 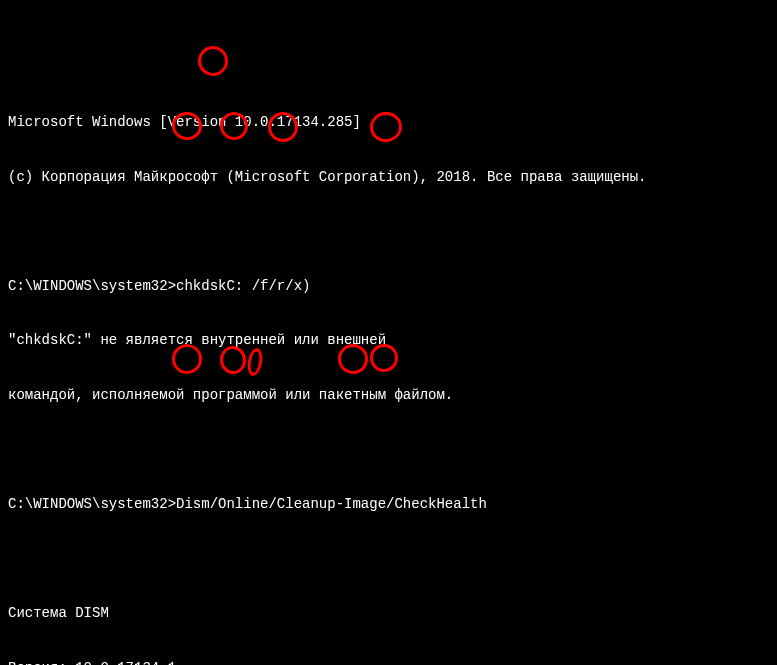 I want to click on terminal-line: (c) Корпорация Майкрософт (Microsoft Cor…, so click(x=388, y=177).